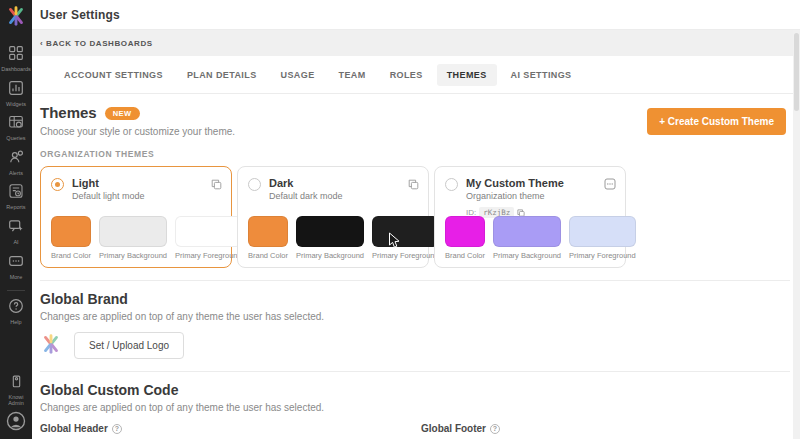  What do you see at coordinates (16, 193) in the screenshot?
I see `reports-icon` at bounding box center [16, 193].